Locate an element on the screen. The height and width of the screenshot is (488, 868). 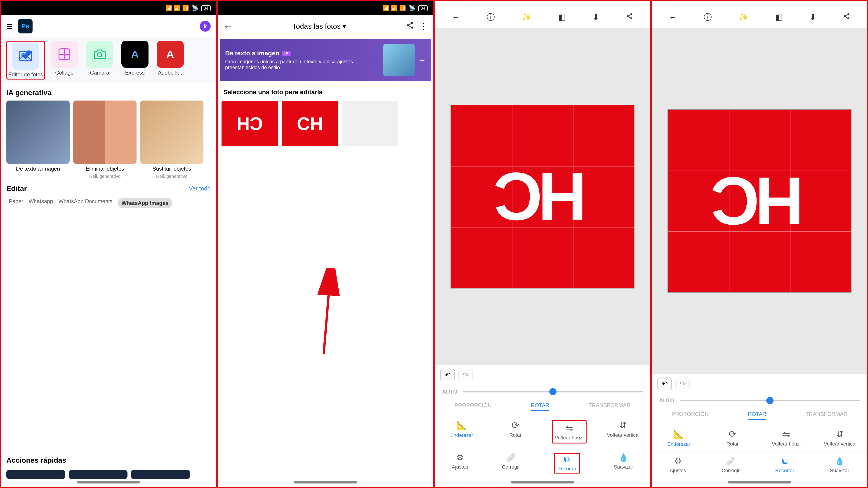
tab-whatsapp: Whatsapp is located at coordinates (41, 203).